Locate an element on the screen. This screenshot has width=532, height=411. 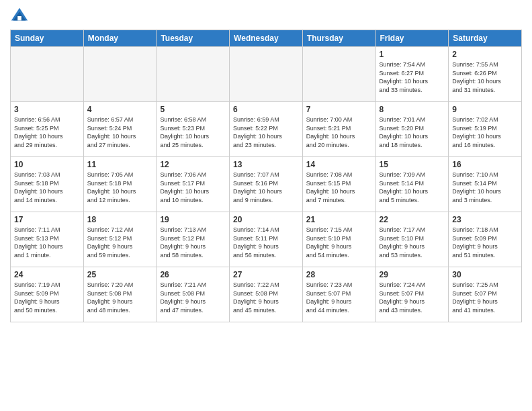
calendar-cell: 24Sunrise: 7:19 AM Sunset: 5:09 PM Dayli… is located at coordinates (47, 295).